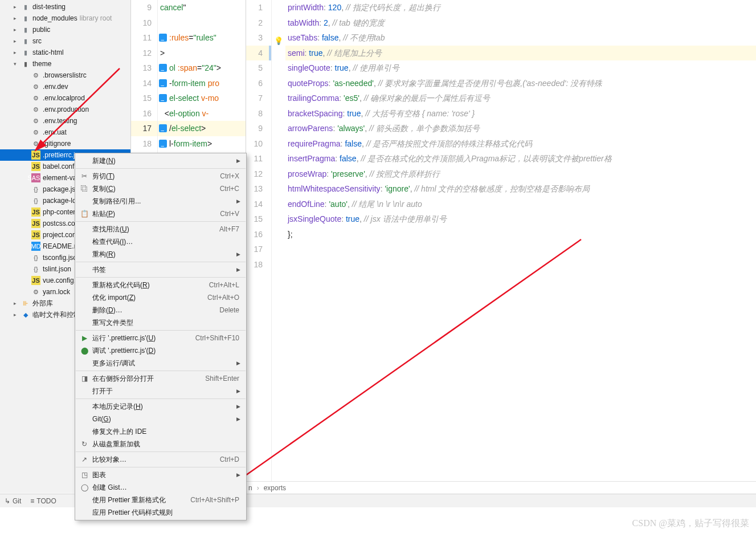  Describe the element at coordinates (65, 18) in the screenshot. I see `tree-item-nodemodules: ▸▮node_moduleslibrary root` at that location.